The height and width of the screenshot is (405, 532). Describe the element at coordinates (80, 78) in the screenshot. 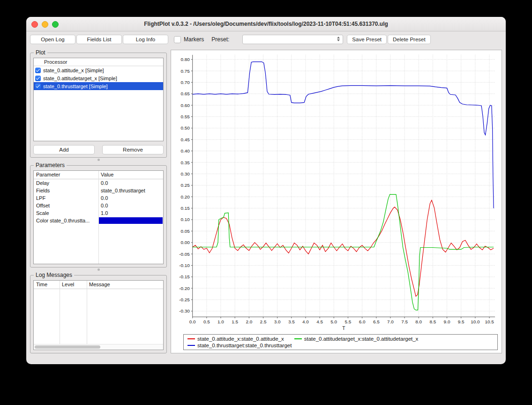

I see `series-label: state_0.attitudetarget_x [Simple]` at that location.